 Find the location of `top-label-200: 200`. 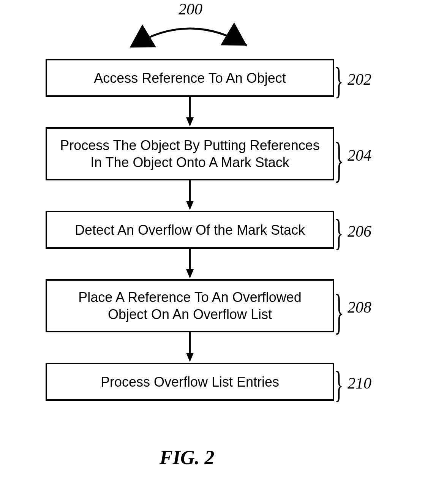

top-label-200: 200 is located at coordinates (191, 9).